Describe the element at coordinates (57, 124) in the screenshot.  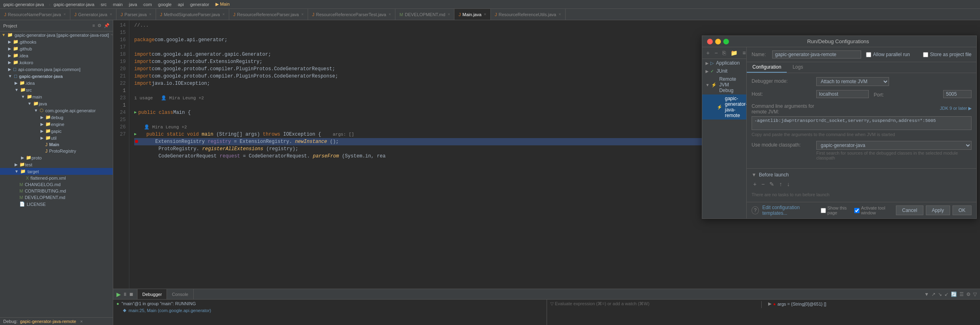
I see `tree-engine: ▶ 📁 engine` at that location.